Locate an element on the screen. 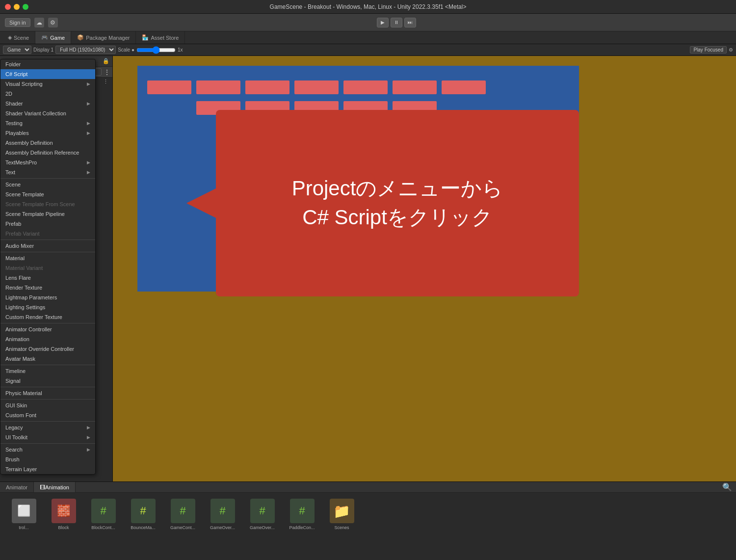  game-toolbar: Game Display 1 Full HD (1920x1080) Scale… is located at coordinates (368, 50).